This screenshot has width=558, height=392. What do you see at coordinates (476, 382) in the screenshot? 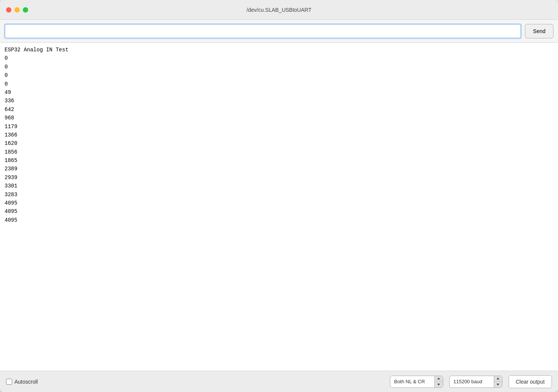
I see `baud-rate-container: 115200 baud` at bounding box center [476, 382].